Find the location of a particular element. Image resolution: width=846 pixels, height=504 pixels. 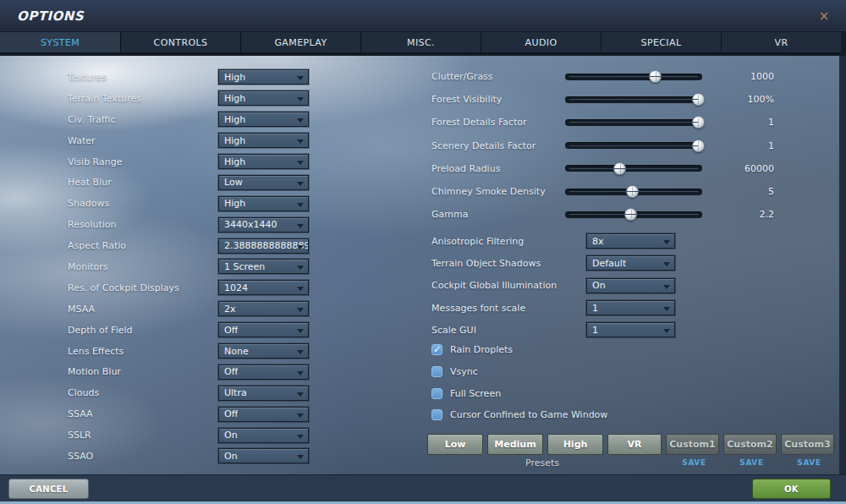

tab-audio: AUDIO is located at coordinates (541, 43).